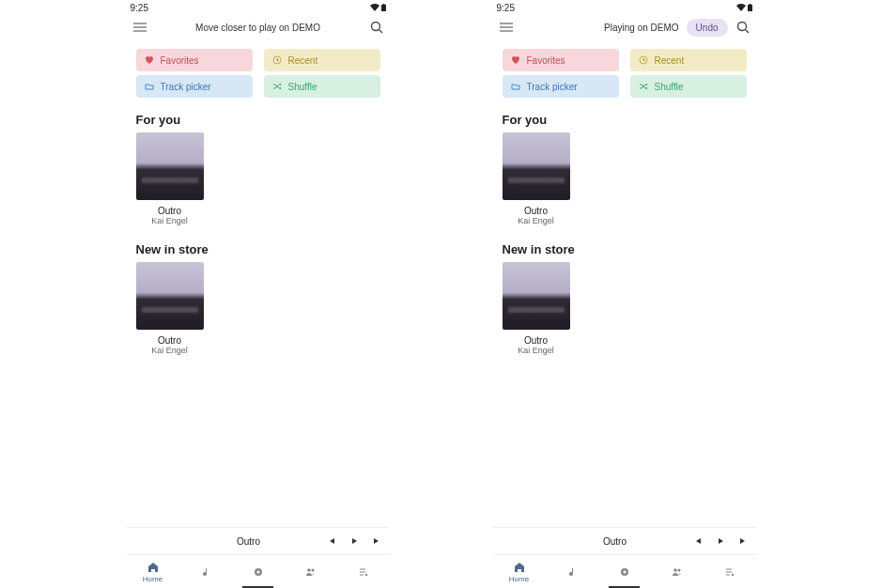 This screenshot has height=588, width=882. Describe the element at coordinates (598, 28) in the screenshot. I see `top-message: Playing on DEMO` at that location.